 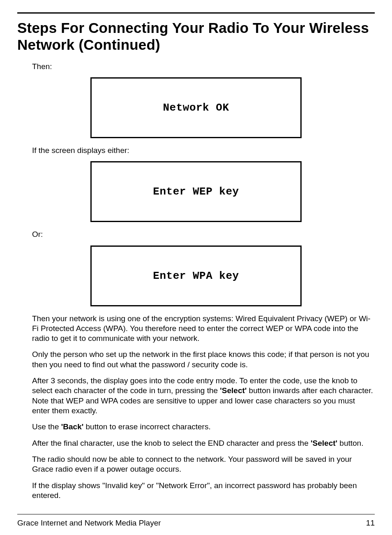 What do you see at coordinates (196, 108) in the screenshot?
I see `display-box-network-ok: Network OK` at bounding box center [196, 108].